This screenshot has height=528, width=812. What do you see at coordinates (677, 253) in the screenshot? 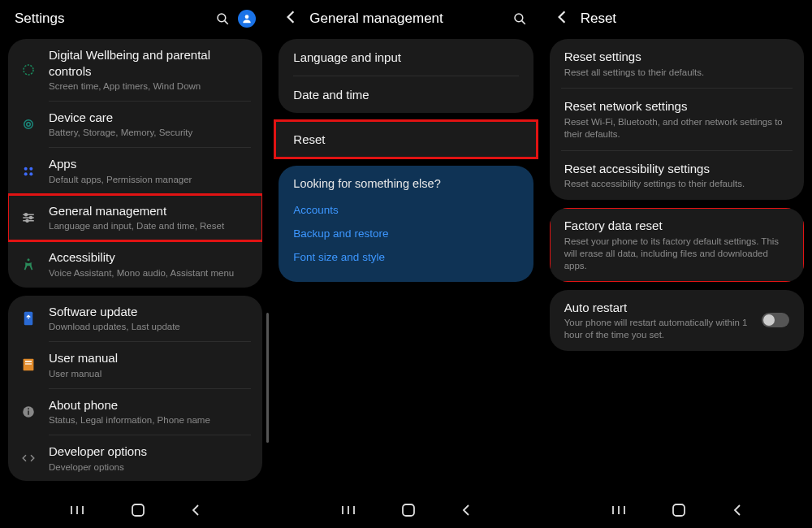
I see `row-sub: Reset your phone to its factory default …` at bounding box center [677, 253].